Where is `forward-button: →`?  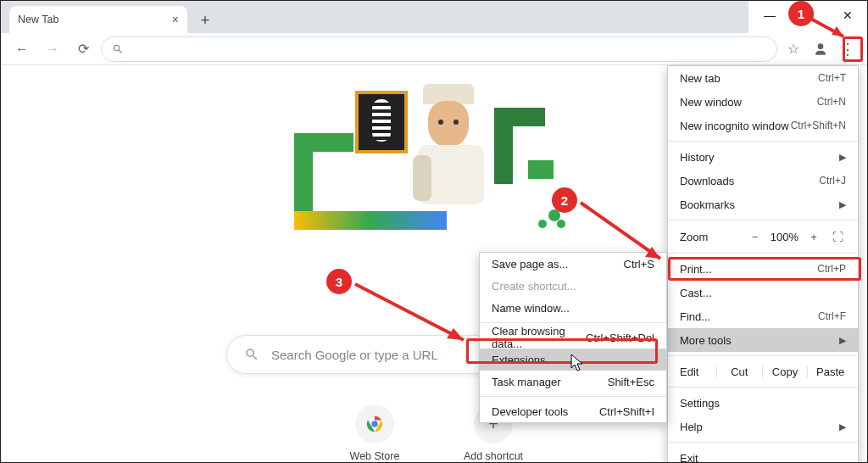 forward-button: → is located at coordinates (53, 49).